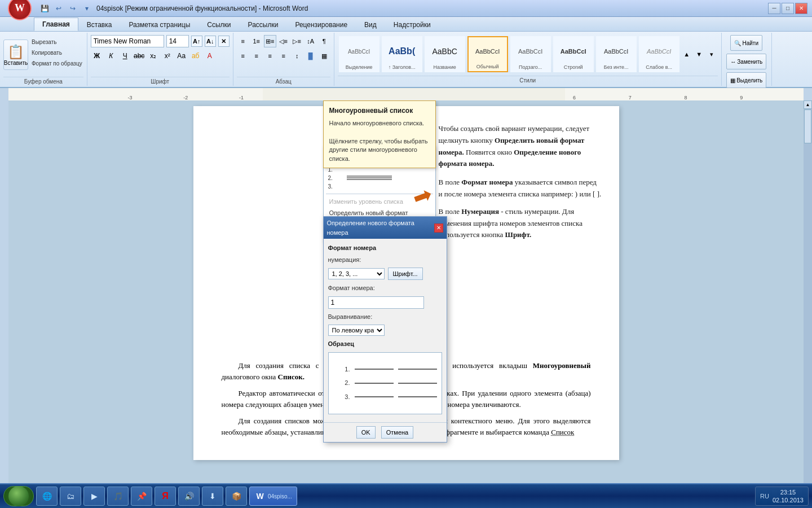 This screenshot has width=812, height=508. I want to click on strikethrough-btn: аbc, so click(139, 56).